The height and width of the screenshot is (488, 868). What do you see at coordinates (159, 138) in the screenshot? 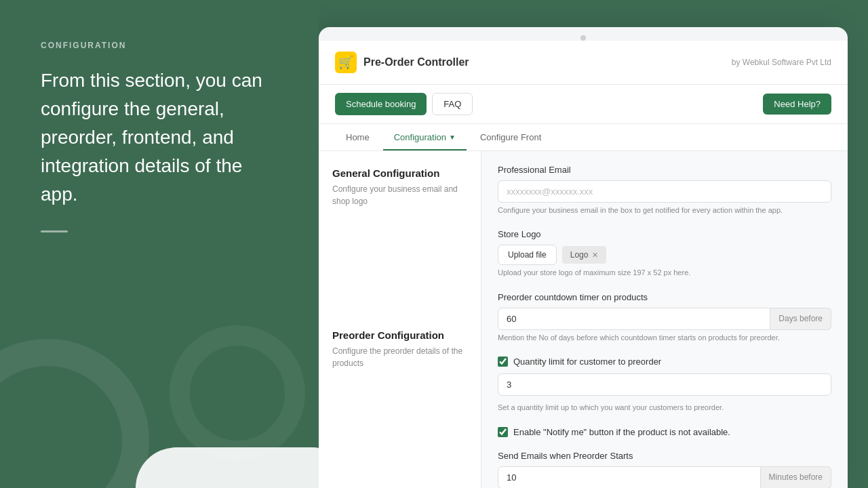
I see `left-heading: From this section, you can configure the…` at bounding box center [159, 138].